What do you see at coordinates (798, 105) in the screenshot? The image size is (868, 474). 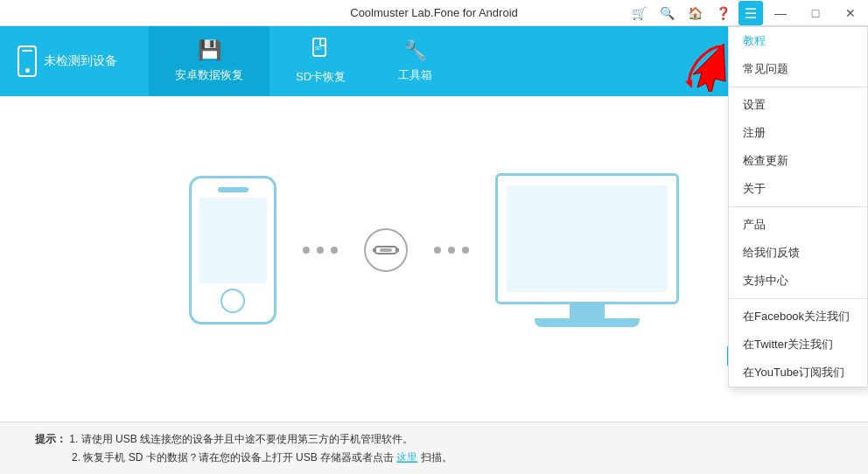 I see `menu-item-settings: 设置` at bounding box center [798, 105].